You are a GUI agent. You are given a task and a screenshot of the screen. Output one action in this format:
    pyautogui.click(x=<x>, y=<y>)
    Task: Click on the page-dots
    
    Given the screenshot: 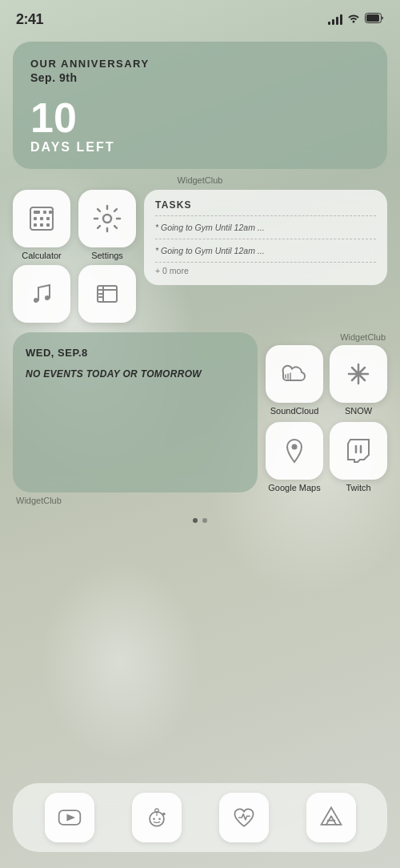 What is the action you would take?
    pyautogui.click(x=200, y=520)
    